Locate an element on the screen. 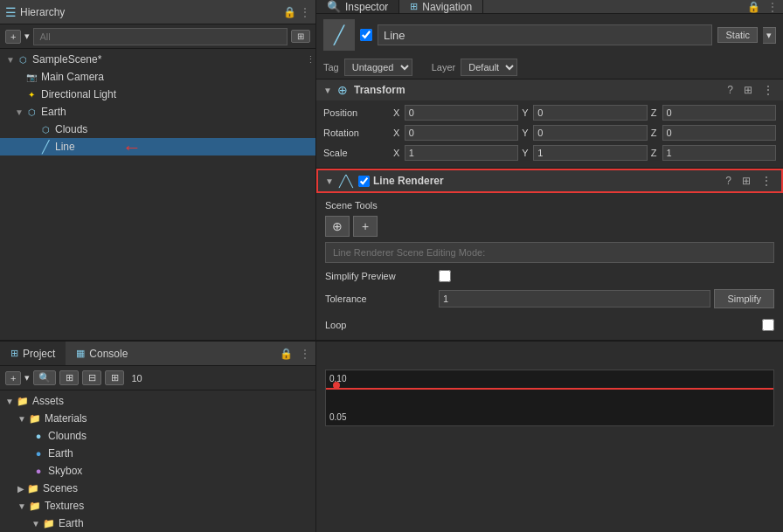 The width and height of the screenshot is (783, 532). object-icon-box: ╱ is located at coordinates (339, 35).